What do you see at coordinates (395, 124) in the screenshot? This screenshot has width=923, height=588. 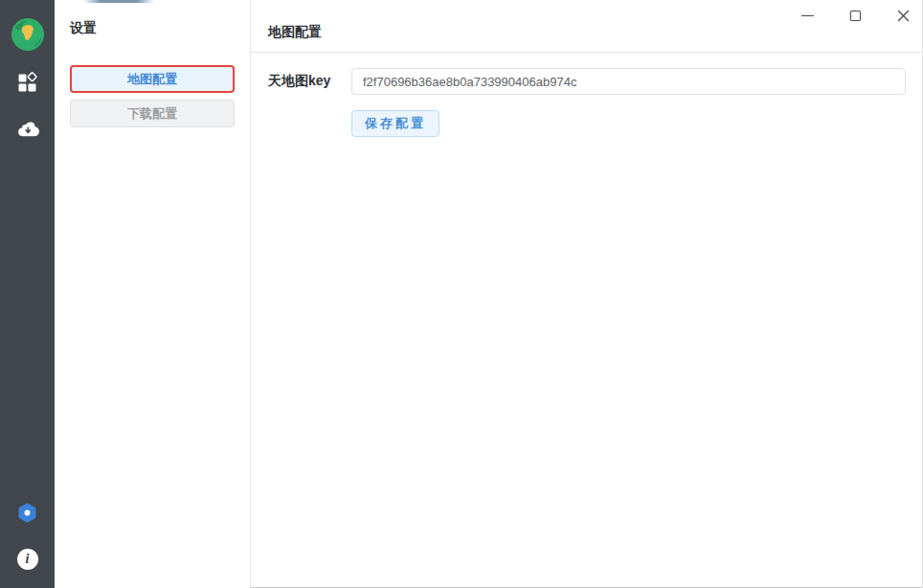 I see `save-config-button: 保存配置` at bounding box center [395, 124].